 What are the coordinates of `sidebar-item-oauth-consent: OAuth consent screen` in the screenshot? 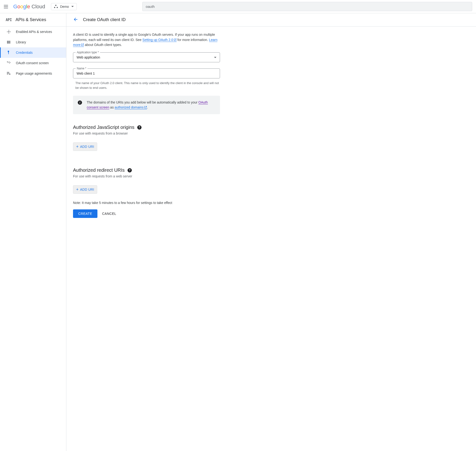 It's located at (33, 63).